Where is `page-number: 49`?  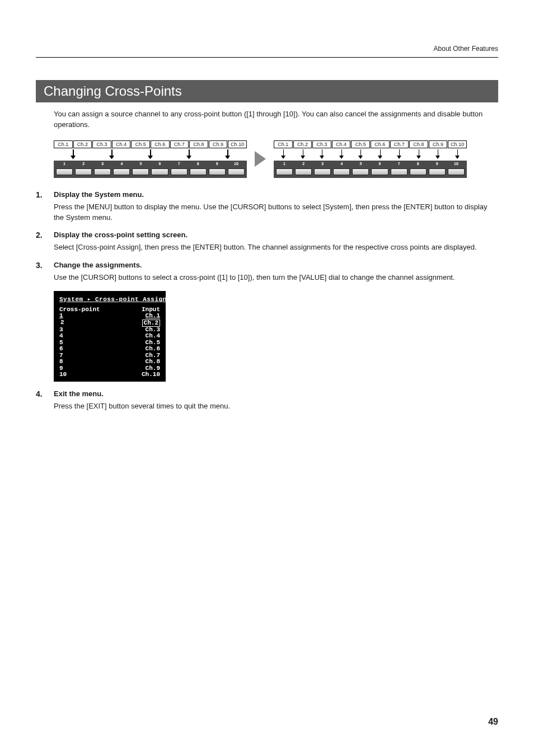 page-number: 49 is located at coordinates (493, 722).